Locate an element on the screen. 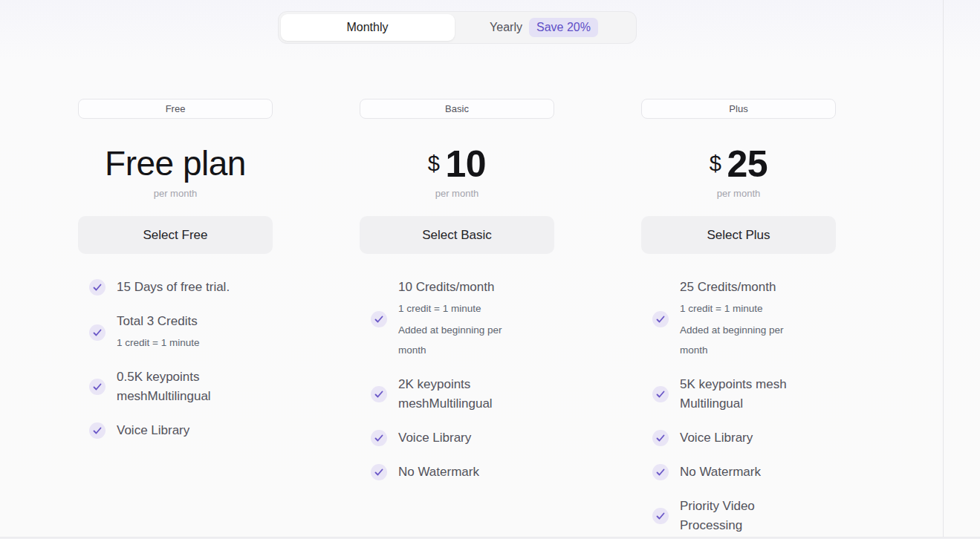 The image size is (980, 539). yearly-tab-label: Yearly is located at coordinates (506, 27).